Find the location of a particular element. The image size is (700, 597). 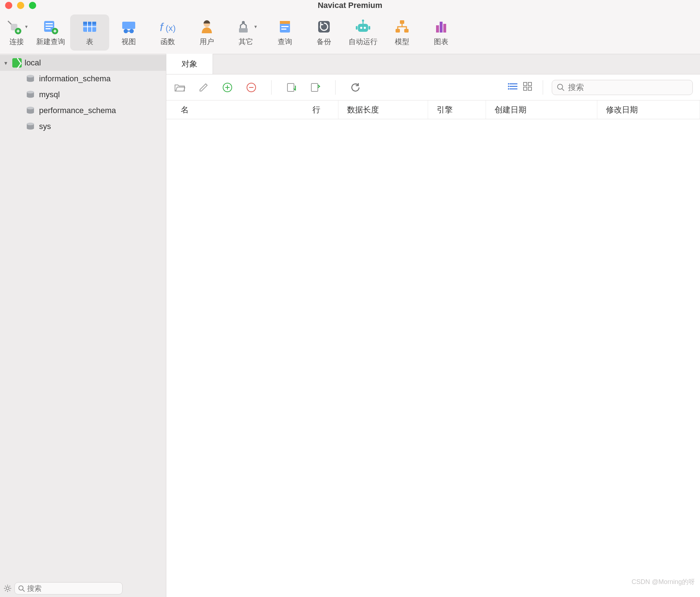

tab-objects: 对象 is located at coordinates (189, 64).